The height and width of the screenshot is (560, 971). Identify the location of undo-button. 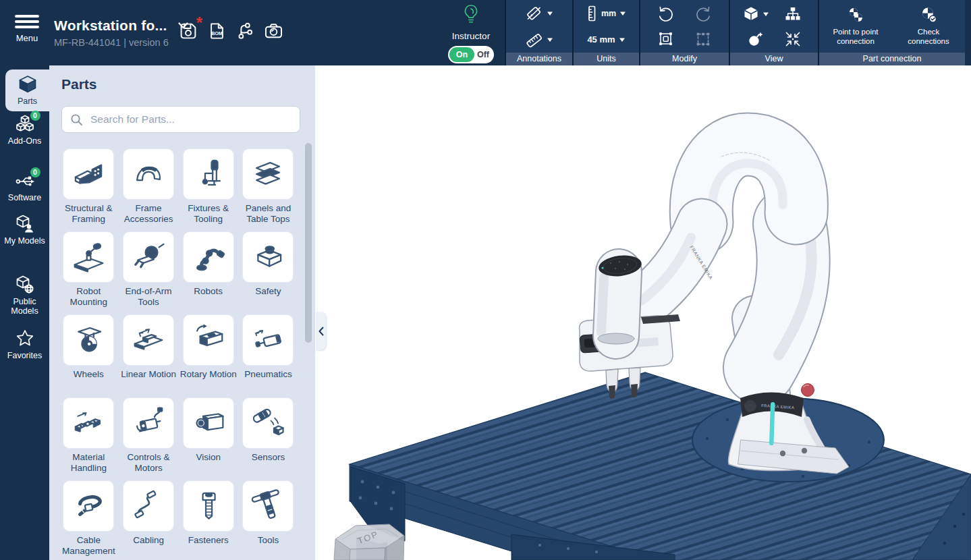
(666, 14).